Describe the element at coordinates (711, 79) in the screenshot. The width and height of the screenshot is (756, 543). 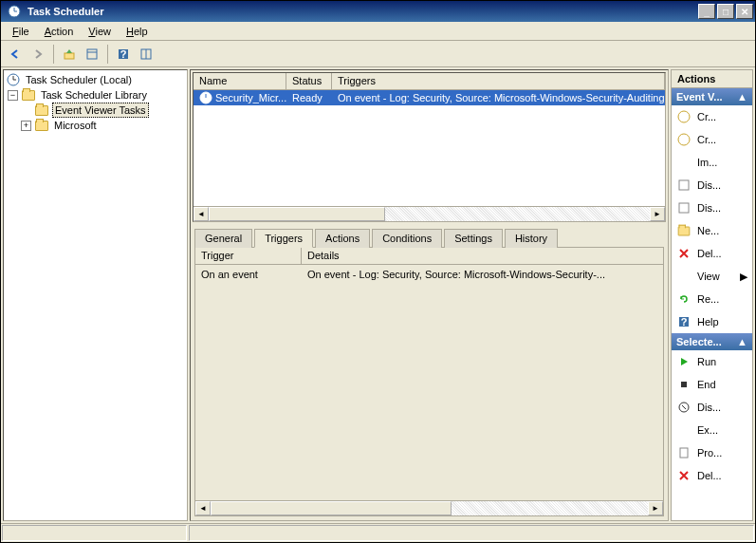
I see `actions-title: Actions` at that location.